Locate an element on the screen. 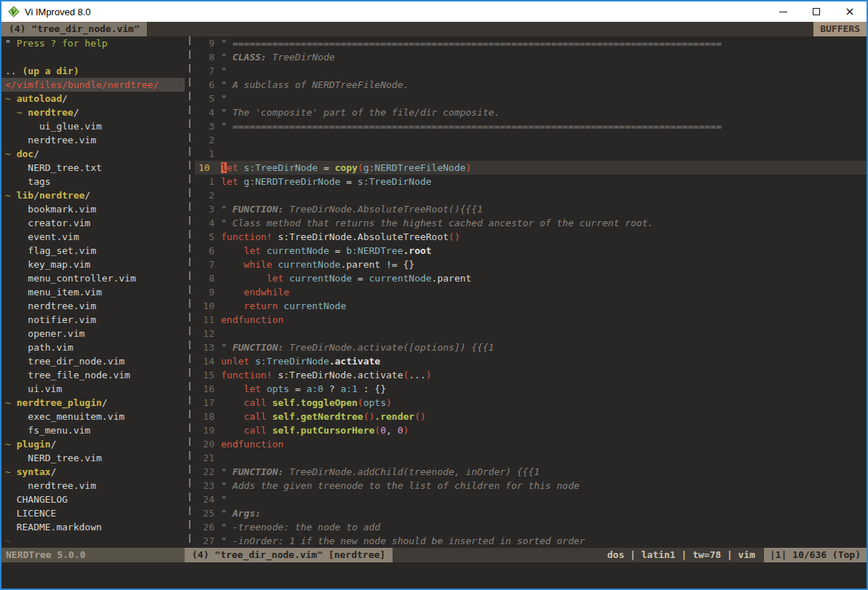 This screenshot has width=868, height=590. code-line: 4" Class method that returns the highest… is located at coordinates (531, 223).